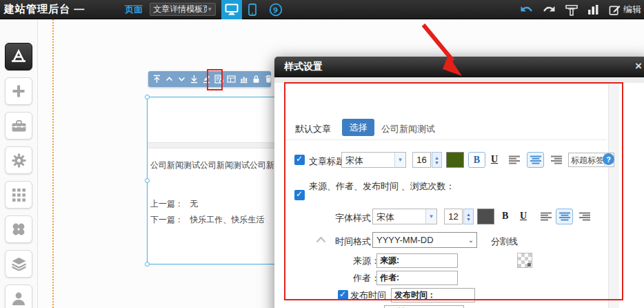 The image size is (644, 308). I want to click on next-value: 快乐工作、快乐生活, so click(227, 220).